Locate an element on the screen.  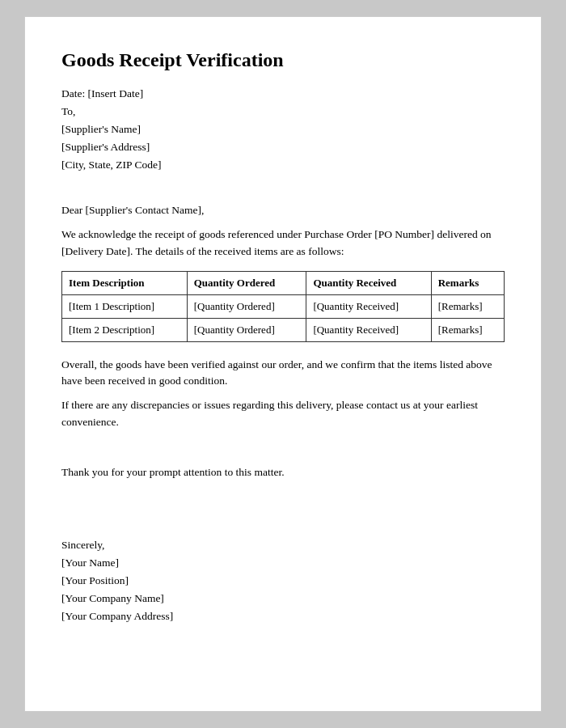
table-row: [Item 1 Description][Quantity Ordered][Q… is located at coordinates (283, 306).